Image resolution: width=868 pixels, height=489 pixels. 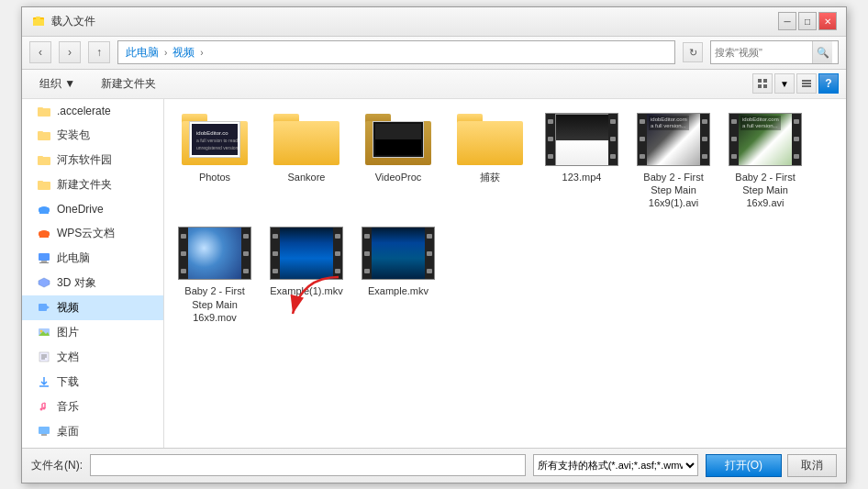 What do you see at coordinates (306, 291) in the screenshot?
I see `file-name: Example(1).mkv` at bounding box center [306, 291].